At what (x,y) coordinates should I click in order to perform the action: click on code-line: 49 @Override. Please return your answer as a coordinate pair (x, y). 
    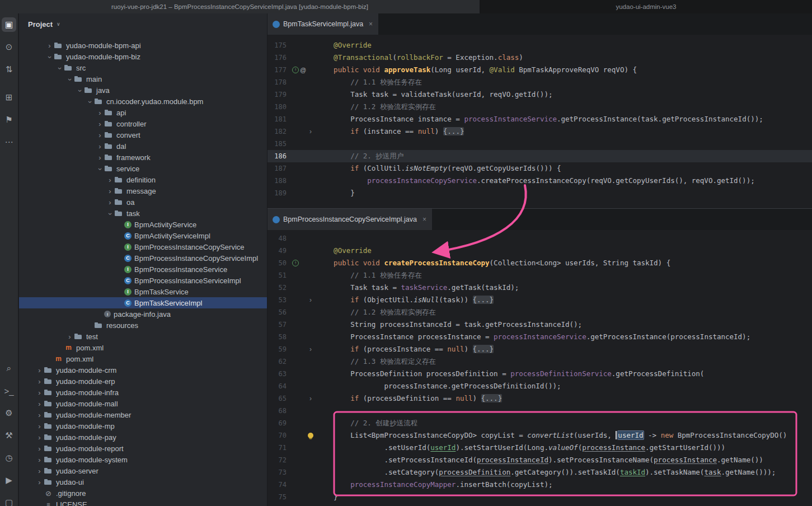
    Looking at the image, I should click on (539, 251).